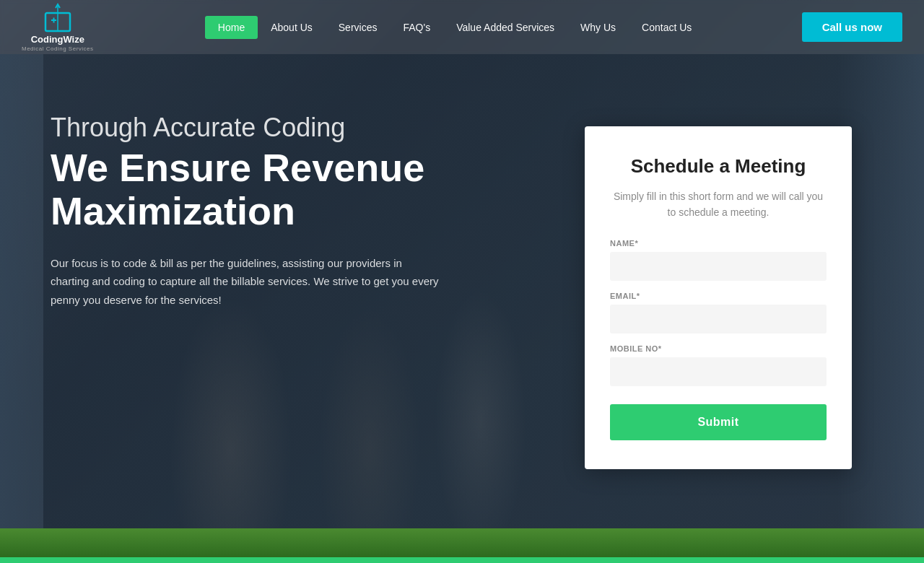 This screenshot has height=563, width=924. Describe the element at coordinates (462, 560) in the screenshot. I see `bottom-accent-bar` at that location.